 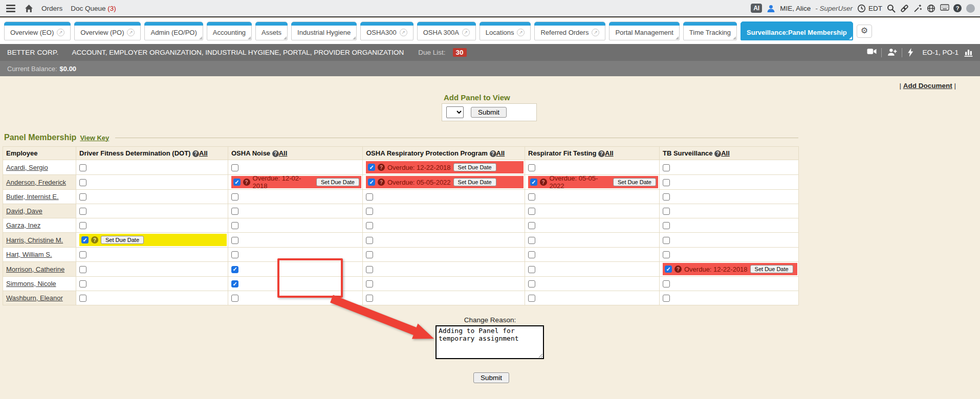 I want to click on tab-industrial-hygiene: Industrial Hygiene, so click(x=324, y=31).